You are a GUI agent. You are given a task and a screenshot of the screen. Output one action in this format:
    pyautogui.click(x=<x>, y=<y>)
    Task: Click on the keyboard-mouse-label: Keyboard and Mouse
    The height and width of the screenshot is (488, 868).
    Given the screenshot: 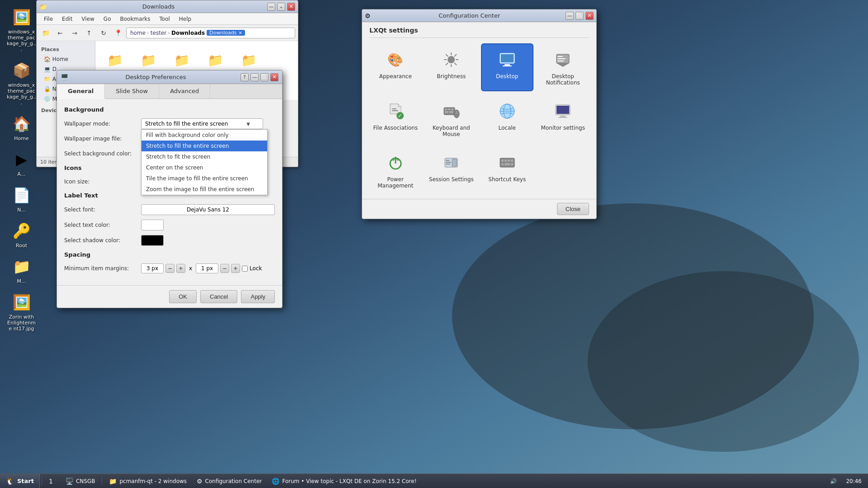 What is the action you would take?
    pyautogui.click(x=452, y=131)
    